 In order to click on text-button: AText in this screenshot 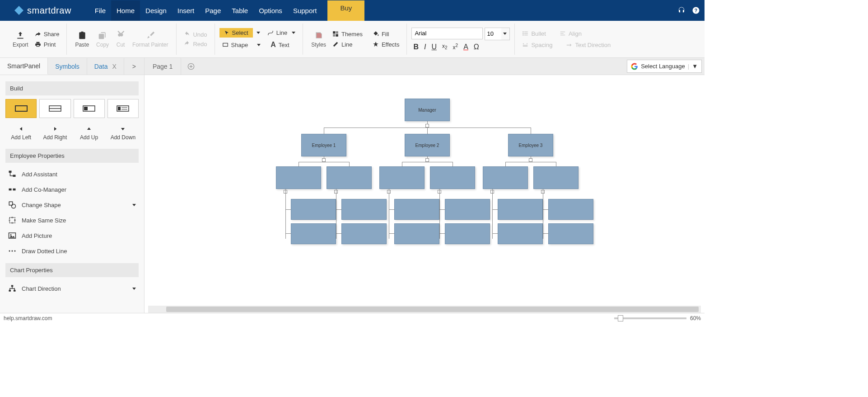, I will do `click(280, 45)`.